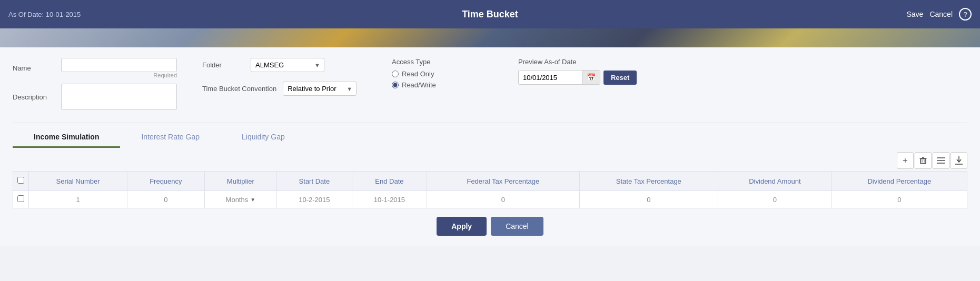 Image resolution: width=980 pixels, height=281 pixels. Describe the element at coordinates (941, 160) in the screenshot. I see `list-icon` at that location.